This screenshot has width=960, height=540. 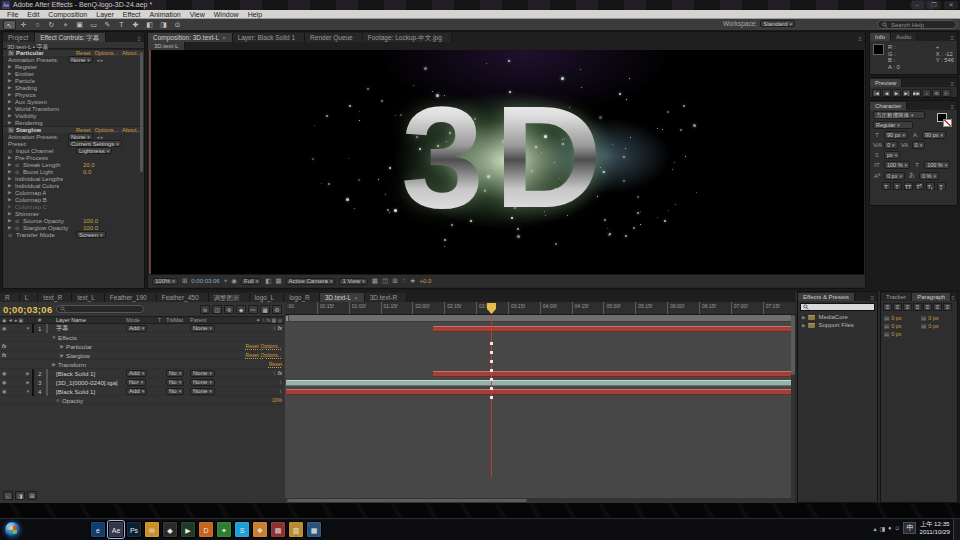 I want to click on viewer-option-icon: ◫, so click(x=385, y=281).